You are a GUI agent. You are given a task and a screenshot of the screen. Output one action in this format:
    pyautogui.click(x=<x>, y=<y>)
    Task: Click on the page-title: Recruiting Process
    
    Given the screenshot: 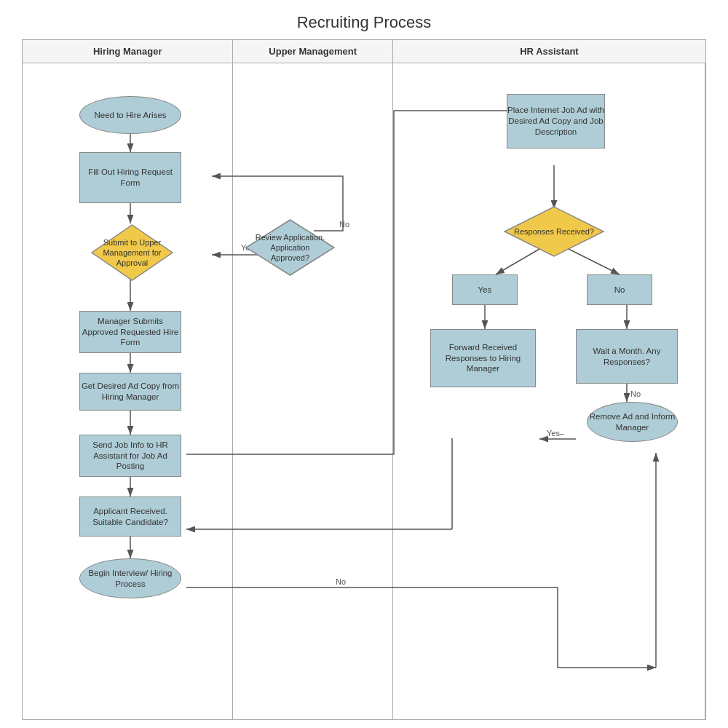 What is the action you would take?
    pyautogui.click(x=364, y=20)
    